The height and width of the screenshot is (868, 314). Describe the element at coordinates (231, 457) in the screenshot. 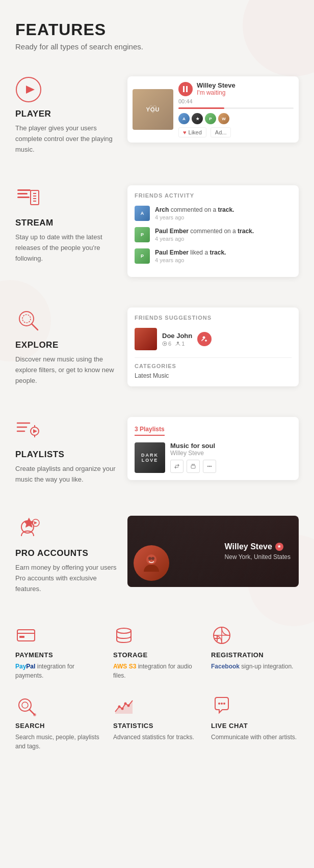

I see `playlist-info: Music for soul Willey Steve` at that location.